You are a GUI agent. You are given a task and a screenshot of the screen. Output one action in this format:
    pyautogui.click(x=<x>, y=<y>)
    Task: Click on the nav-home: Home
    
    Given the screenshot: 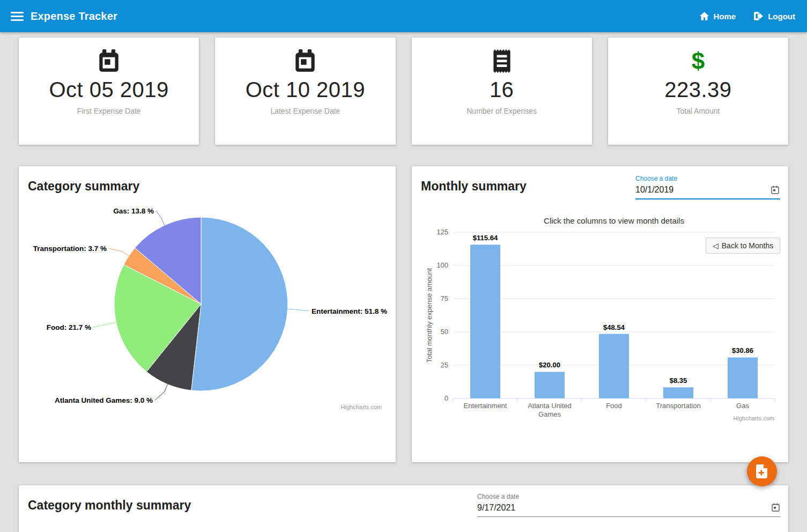 What is the action you would take?
    pyautogui.click(x=718, y=16)
    